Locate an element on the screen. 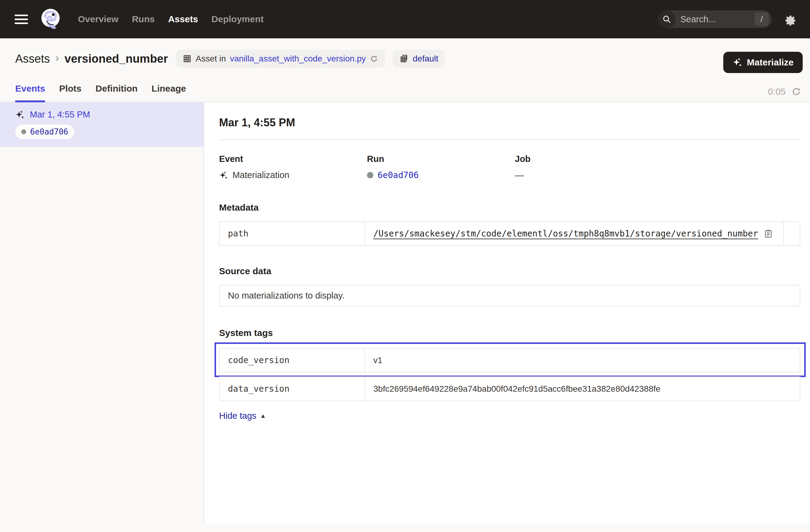 This screenshot has width=810, height=532. breadcrumb-assets-link: Assets is located at coordinates (33, 59).